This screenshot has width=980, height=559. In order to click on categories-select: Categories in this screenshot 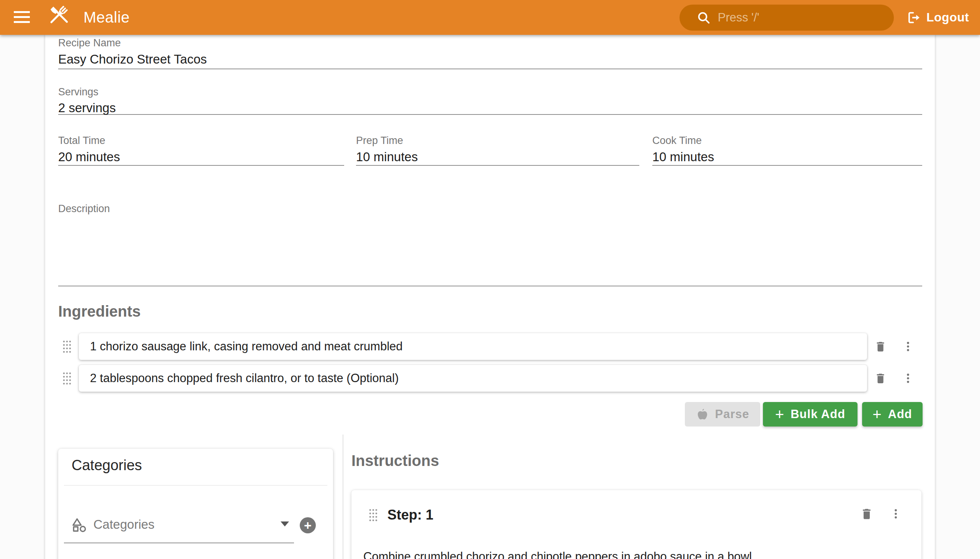, I will do `click(183, 524)`.